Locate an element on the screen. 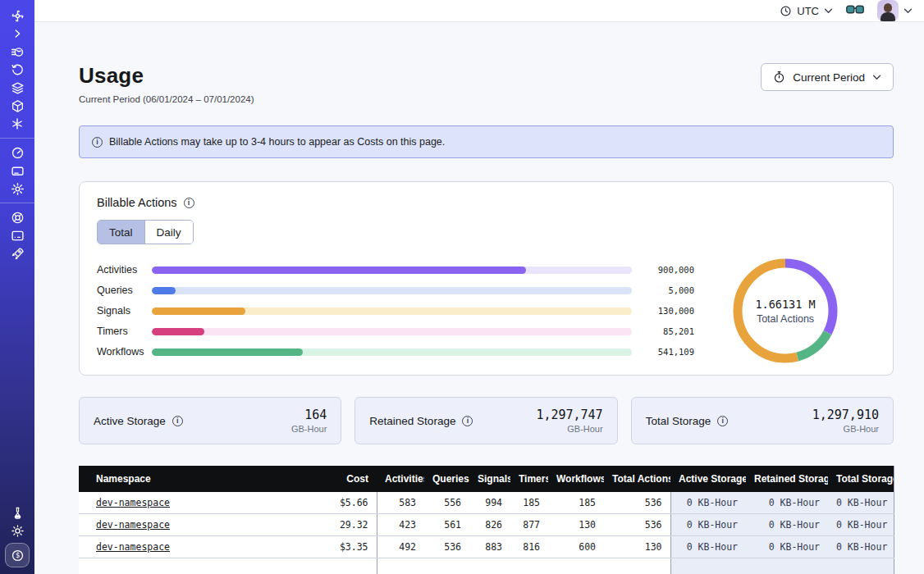 The image size is (924, 574). expand-chevron-icon is located at coordinates (17, 34).